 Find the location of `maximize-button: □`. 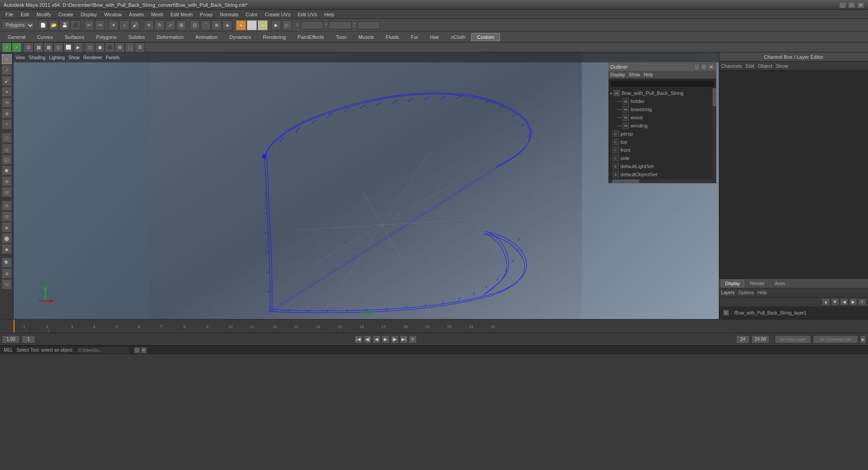

maximize-button: □ is located at coordinates (852, 5).